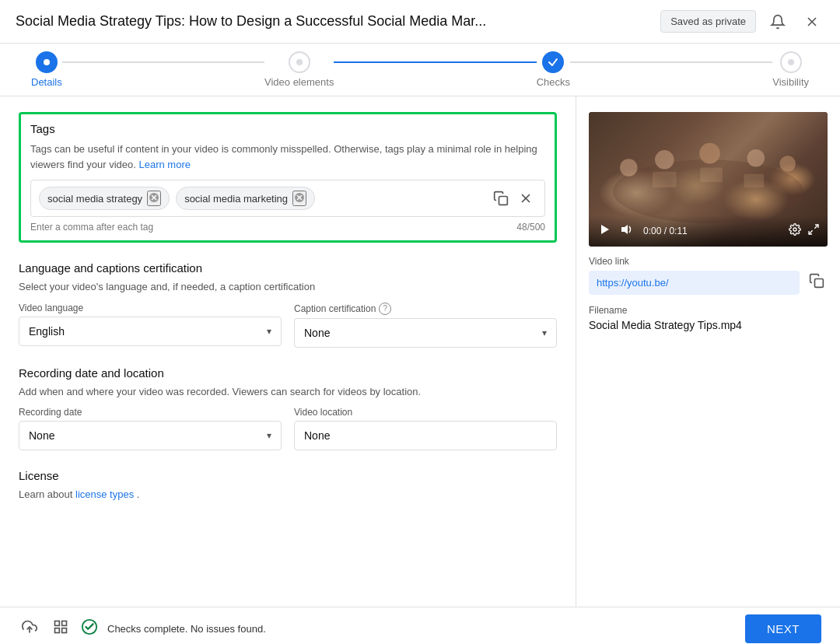 Image resolution: width=840 pixels, height=644 pixels. I want to click on video-location-label-row: Video location, so click(425, 412).